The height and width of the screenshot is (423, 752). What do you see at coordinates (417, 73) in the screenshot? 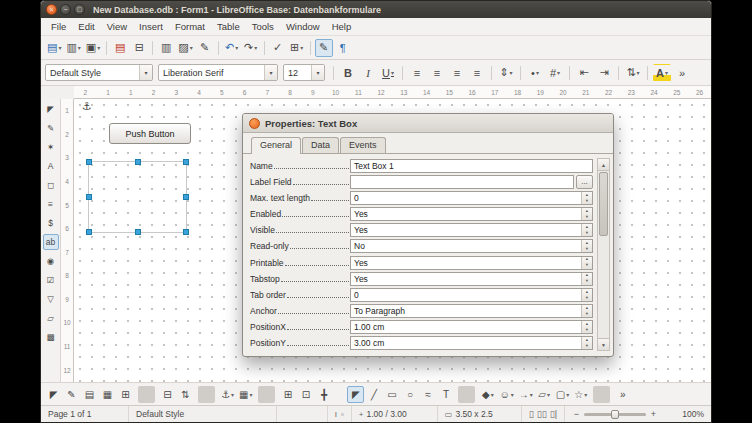
I see `align-left-icon: ≡` at bounding box center [417, 73].